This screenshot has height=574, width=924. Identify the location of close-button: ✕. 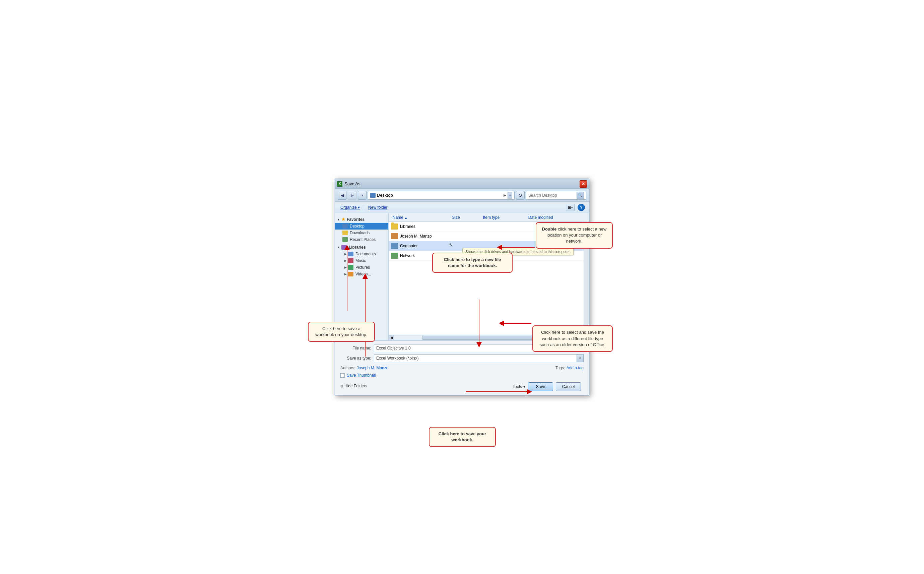
(583, 184).